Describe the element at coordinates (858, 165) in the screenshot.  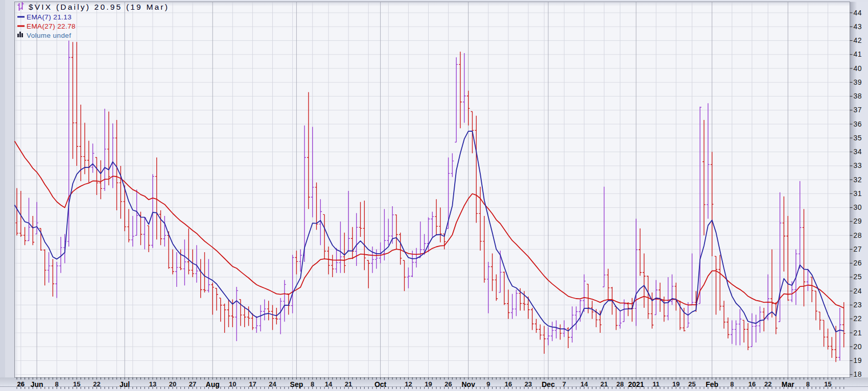
I see `svg-text: 33` at that location.